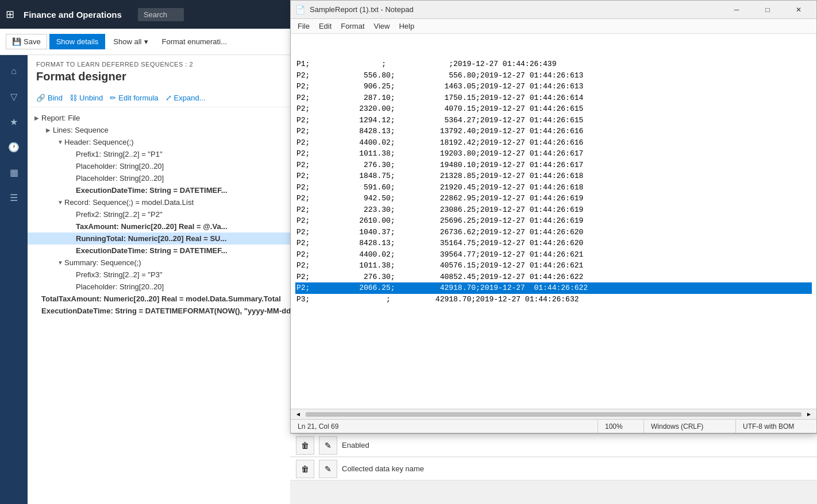 This screenshot has width=817, height=504. What do you see at coordinates (160, 226) in the screenshot?
I see `tree-item: TaxAmount: Numeric[20..20] Real = @.Va..…` at bounding box center [160, 226].